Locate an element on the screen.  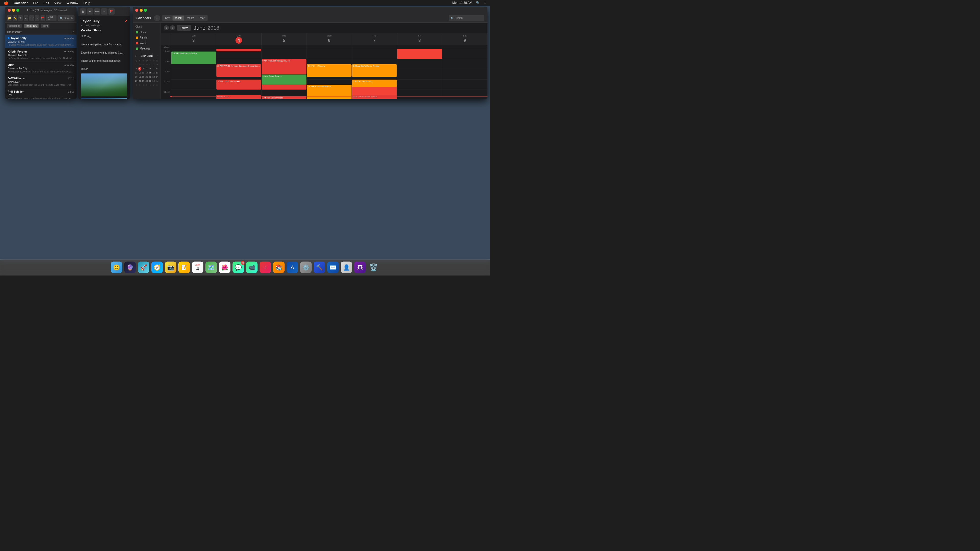
dock-finder: 🙂 is located at coordinates (116, 267).